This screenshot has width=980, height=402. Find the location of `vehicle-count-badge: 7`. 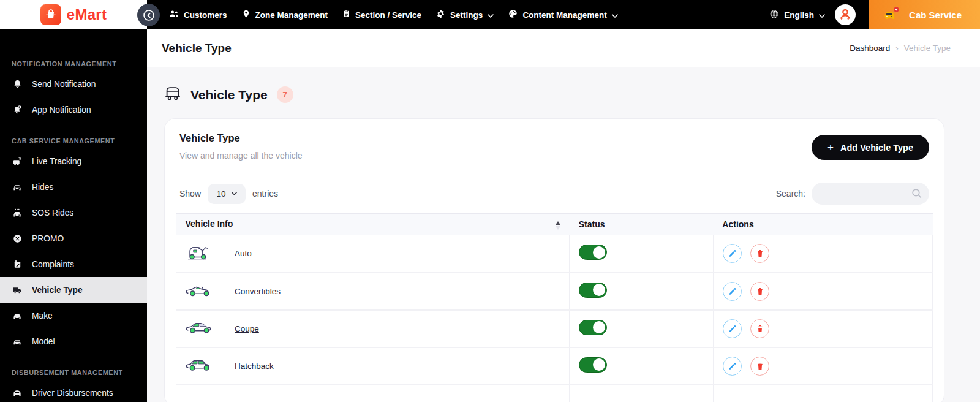

vehicle-count-badge: 7 is located at coordinates (285, 94).